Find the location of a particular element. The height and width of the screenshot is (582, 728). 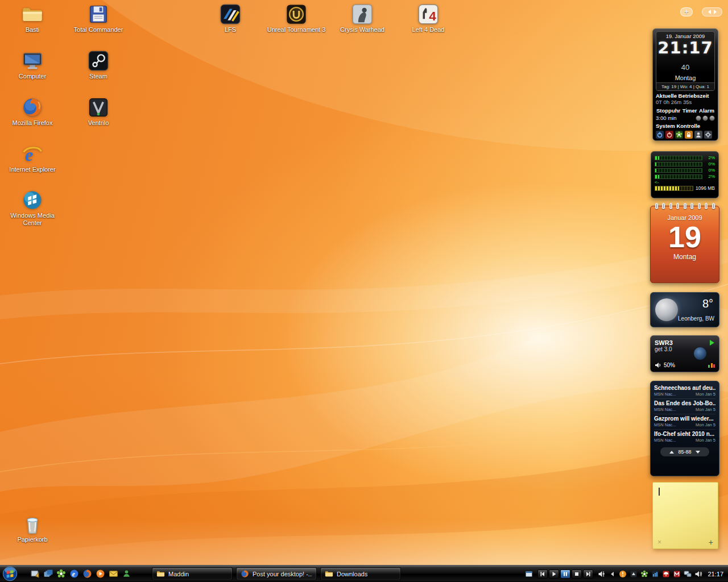

shutdown-icon is located at coordinates (669, 135).